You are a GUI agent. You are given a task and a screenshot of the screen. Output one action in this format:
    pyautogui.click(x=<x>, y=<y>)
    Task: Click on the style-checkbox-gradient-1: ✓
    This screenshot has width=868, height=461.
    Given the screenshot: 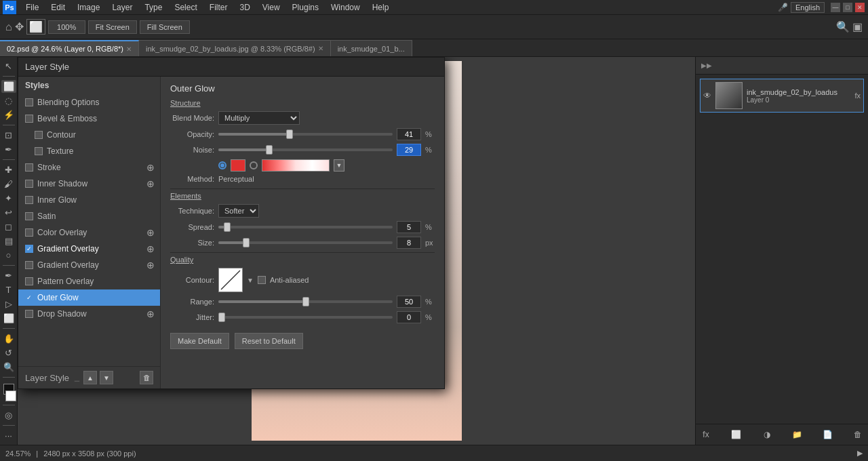 What is the action you would take?
    pyautogui.click(x=29, y=249)
    